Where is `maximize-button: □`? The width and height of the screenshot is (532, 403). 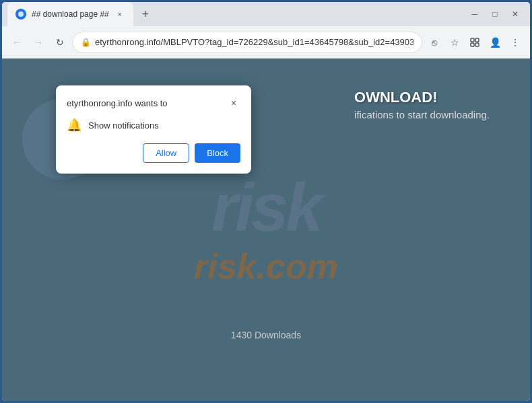 maximize-button: □ is located at coordinates (495, 14).